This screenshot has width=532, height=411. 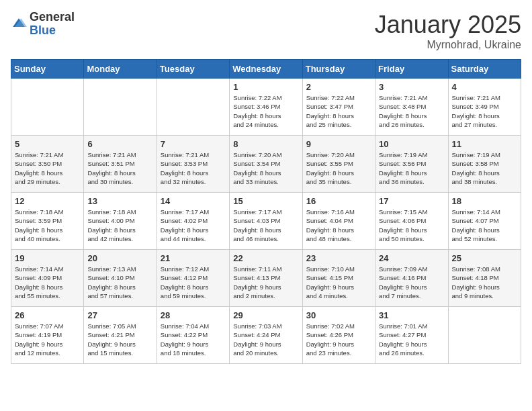 I want to click on logo-blue: Blue, so click(x=52, y=31).